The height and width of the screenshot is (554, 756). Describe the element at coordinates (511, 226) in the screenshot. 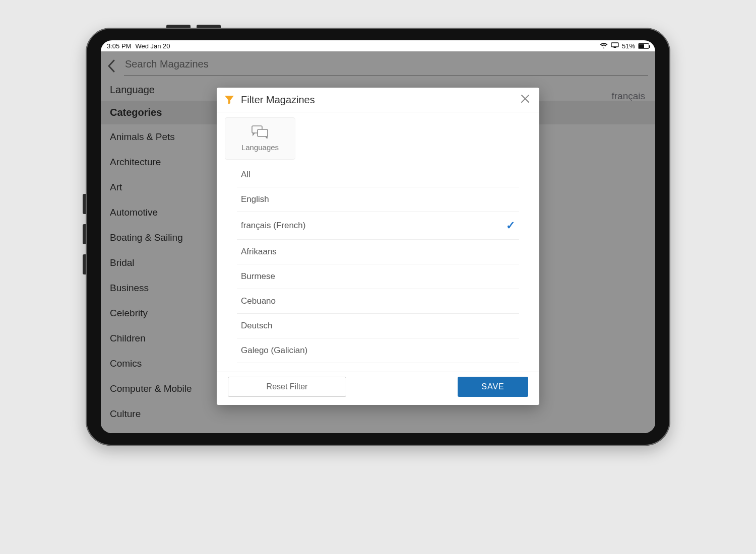

I see `checkmark-icon: ✓` at that location.